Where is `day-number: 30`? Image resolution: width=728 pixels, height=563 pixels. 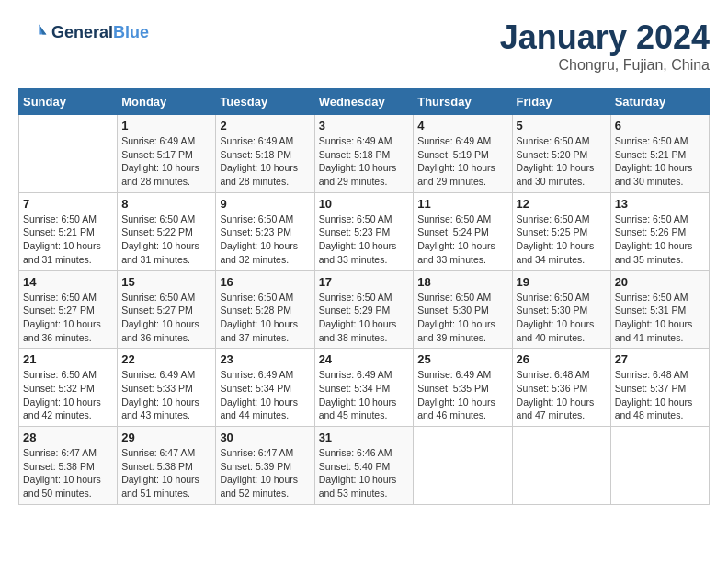 day-number: 30 is located at coordinates (265, 438).